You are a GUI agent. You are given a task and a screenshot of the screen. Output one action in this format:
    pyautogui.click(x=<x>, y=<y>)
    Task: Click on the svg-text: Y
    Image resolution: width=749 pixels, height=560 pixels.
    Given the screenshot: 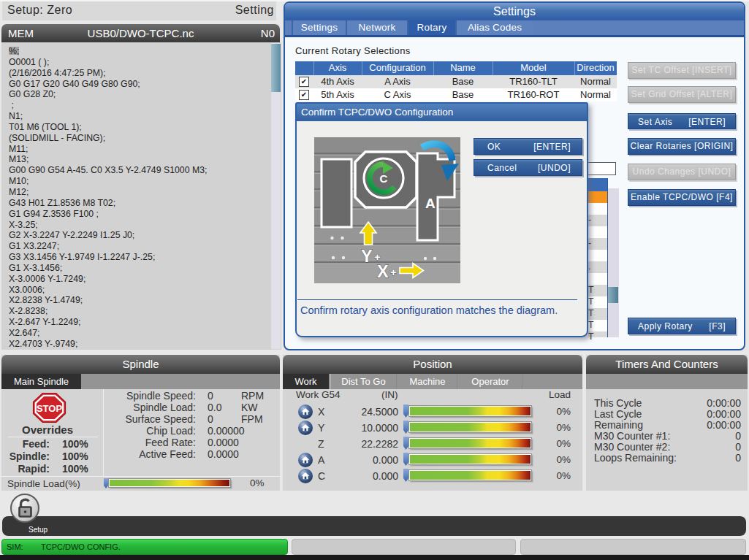 What is the action you would take?
    pyautogui.click(x=367, y=256)
    